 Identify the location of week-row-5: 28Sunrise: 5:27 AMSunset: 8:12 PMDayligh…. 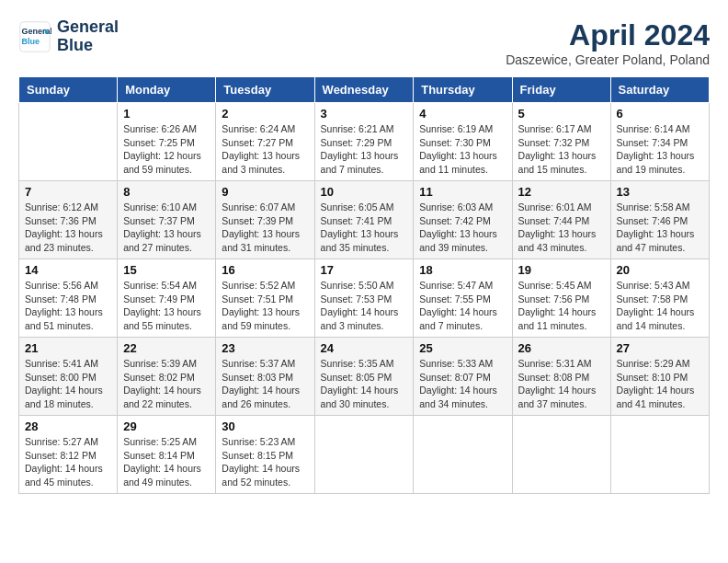
(364, 454).